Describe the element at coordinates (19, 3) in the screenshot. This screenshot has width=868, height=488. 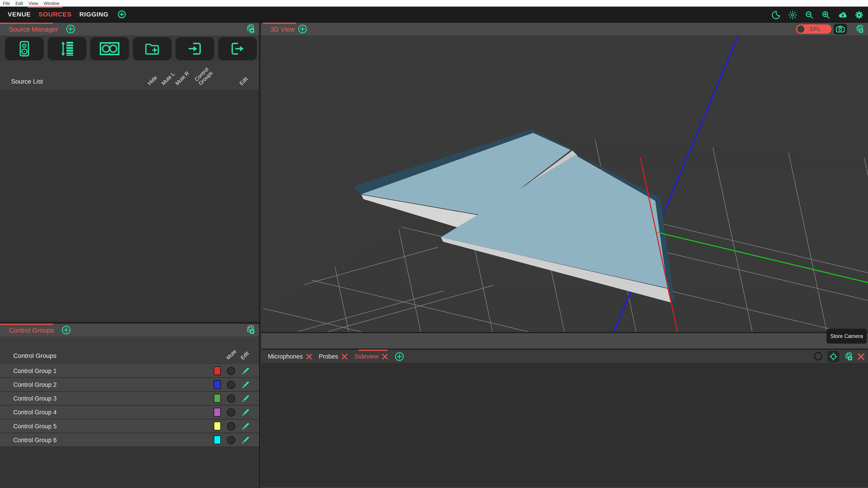
I see `menu-edit: Edit` at that location.